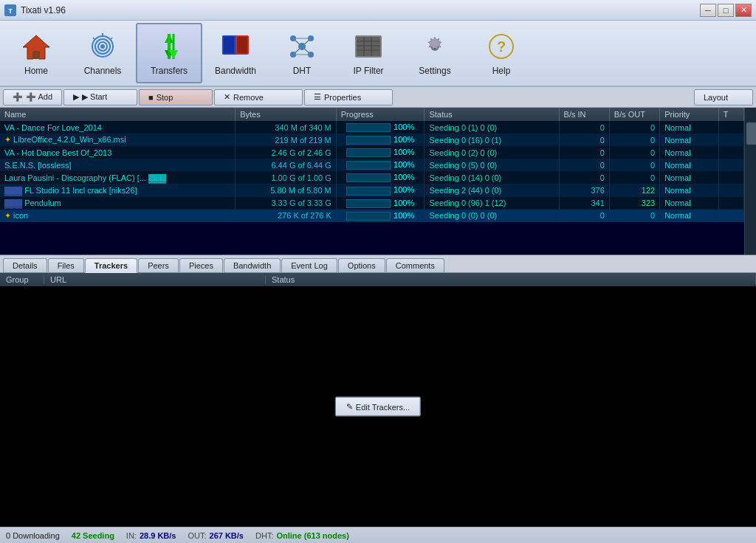  I want to click on col-priority: Priority, so click(690, 114).